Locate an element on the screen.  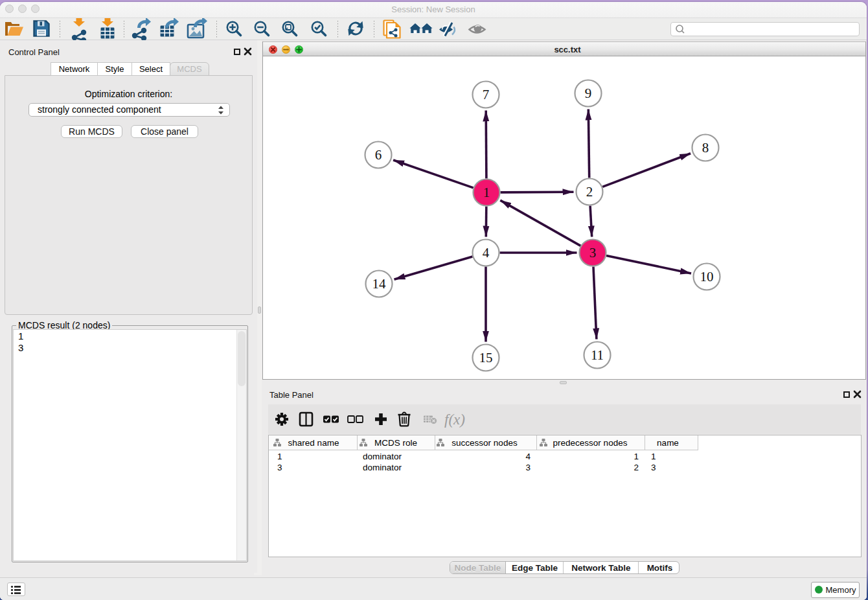
svg-text: 9 is located at coordinates (588, 93).